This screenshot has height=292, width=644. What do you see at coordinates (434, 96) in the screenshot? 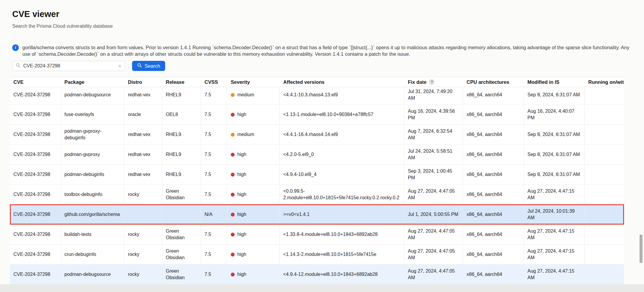
I see `cell-fix-date: Jul 31, 2024, 7:49:20 AM` at bounding box center [434, 96].